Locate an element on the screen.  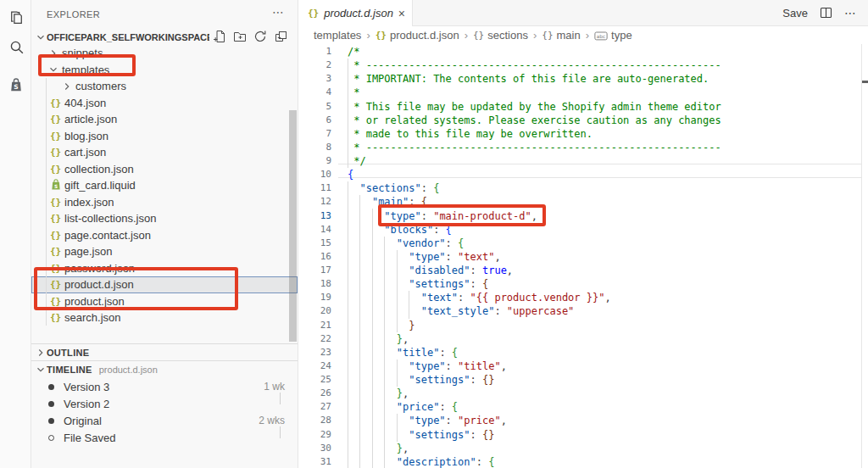
collapse-all-icon is located at coordinates (281, 36).